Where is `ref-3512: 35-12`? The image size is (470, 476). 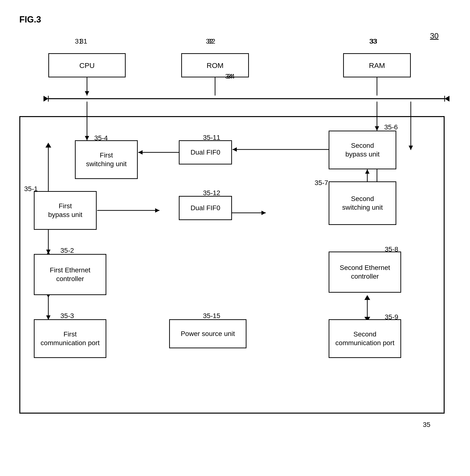 ref-3512: 35-12 is located at coordinates (212, 193).